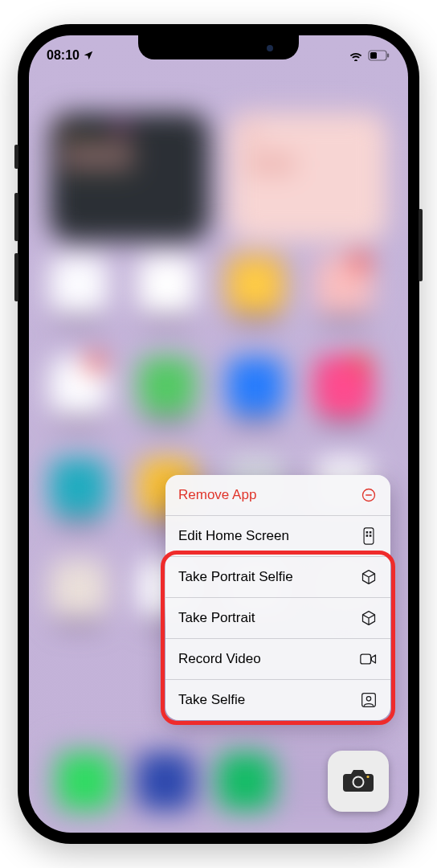  I want to click on side-button, so click(421, 245).